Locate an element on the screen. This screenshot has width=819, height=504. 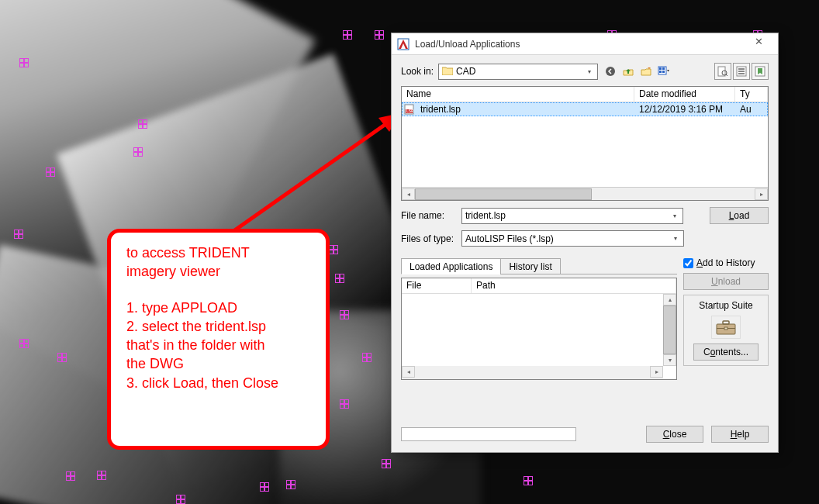
file-row: LSP trident.lsp 12/12/2019 3:16 PM Au is located at coordinates (585, 109).